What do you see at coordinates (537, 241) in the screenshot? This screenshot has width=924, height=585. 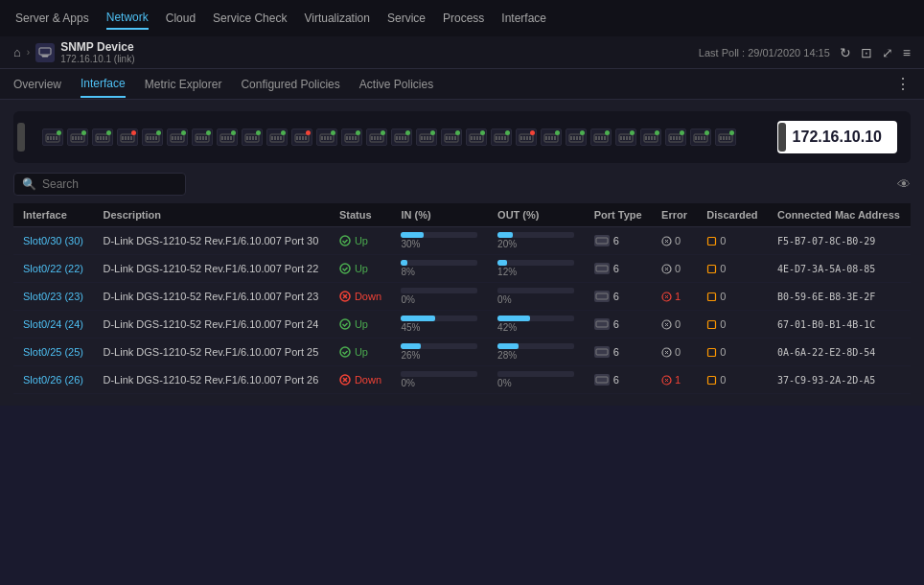 I see `out-progress: 20%` at bounding box center [537, 241].